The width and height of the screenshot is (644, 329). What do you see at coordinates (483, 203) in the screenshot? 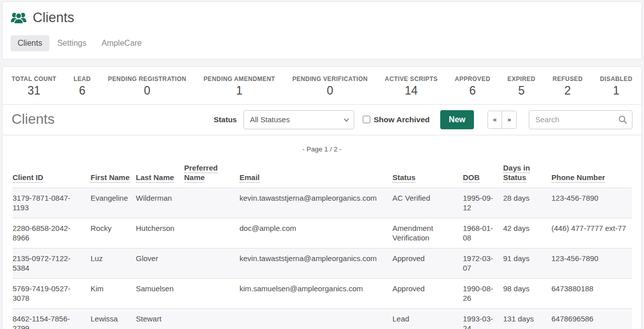
I see `cell-dob: 1995-09-12` at bounding box center [483, 203].